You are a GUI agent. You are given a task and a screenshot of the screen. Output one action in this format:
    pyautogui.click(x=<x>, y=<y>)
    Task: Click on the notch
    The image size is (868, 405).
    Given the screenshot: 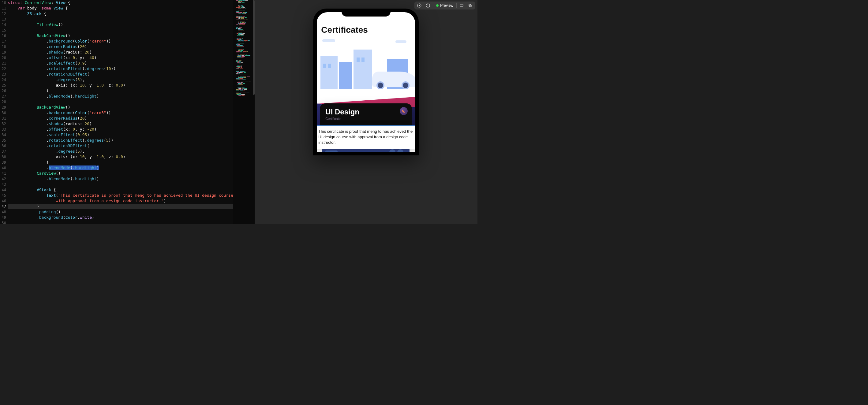 What is the action you would take?
    pyautogui.click(x=366, y=12)
    